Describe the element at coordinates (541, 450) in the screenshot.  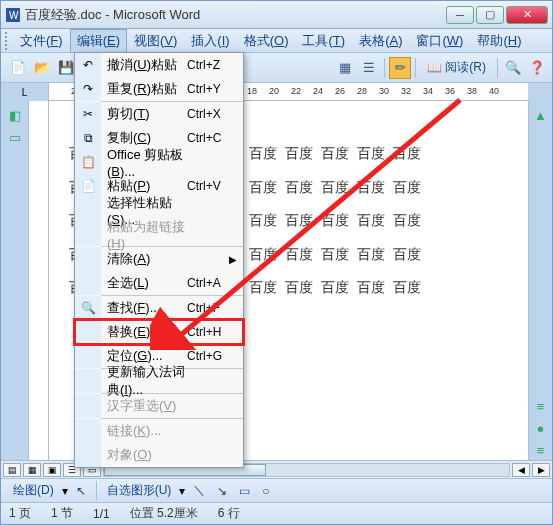
I see `next-page-icon: ≡` at that location.